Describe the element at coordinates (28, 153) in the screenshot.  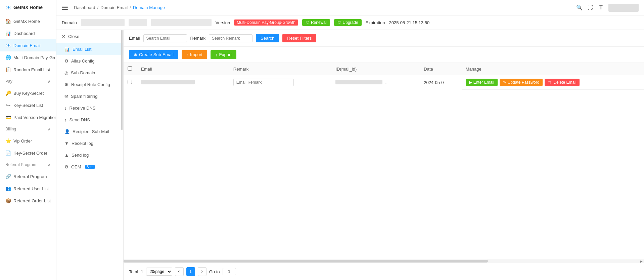
I see `sidebar-item-key-secret-order: 📄 Key-Secret Order` at that location.